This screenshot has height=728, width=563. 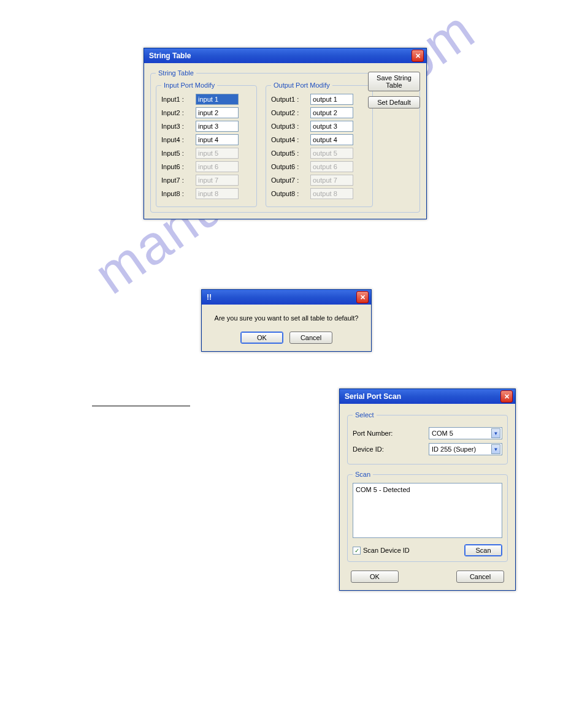 What do you see at coordinates (363, 474) in the screenshot?
I see `scan-legend: Scan` at bounding box center [363, 474].